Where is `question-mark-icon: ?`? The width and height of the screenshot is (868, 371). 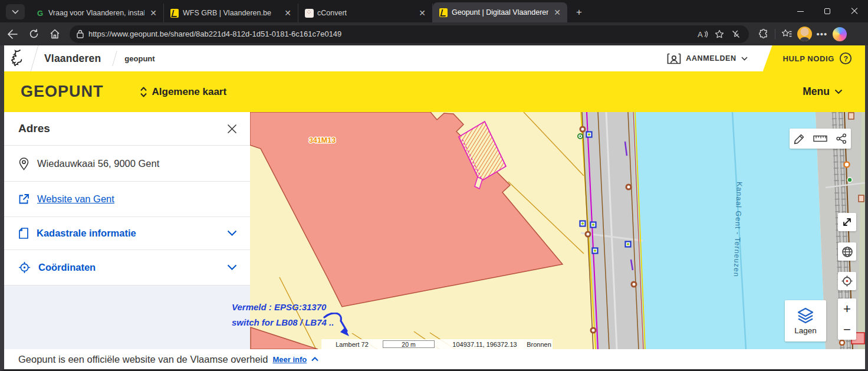 question-mark-icon: ? is located at coordinates (846, 58).